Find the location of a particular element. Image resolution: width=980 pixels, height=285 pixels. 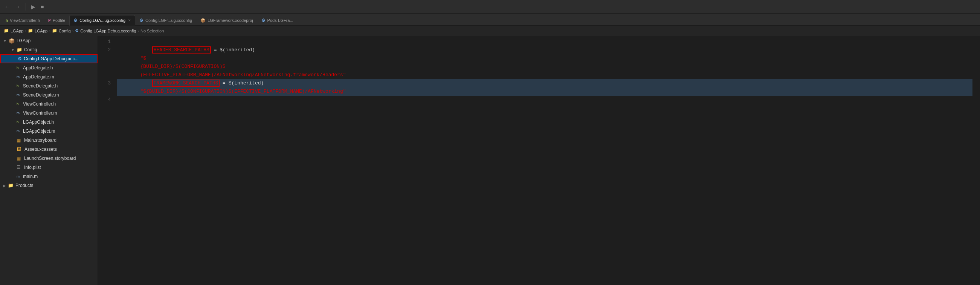

bc-file-icon: ⚙ is located at coordinates (77, 30).